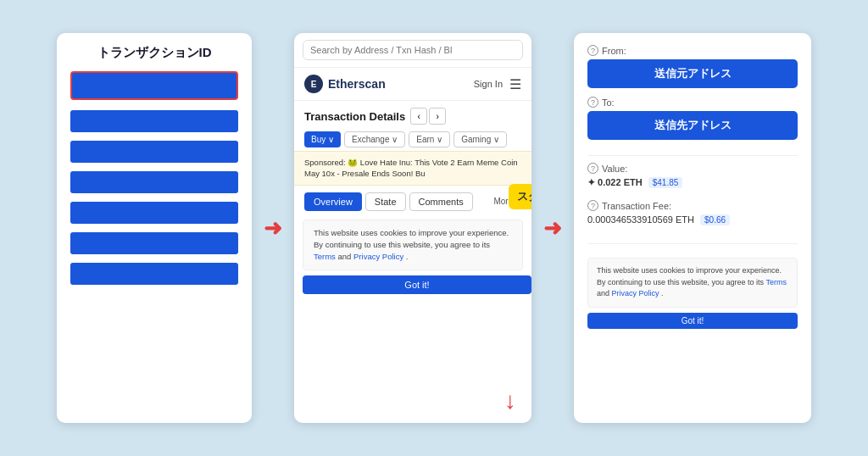 The image size is (868, 456). Describe the element at coordinates (693, 177) in the screenshot. I see `value-field: ? Value: ✦ 0.022 ETH $41.85` at that location.